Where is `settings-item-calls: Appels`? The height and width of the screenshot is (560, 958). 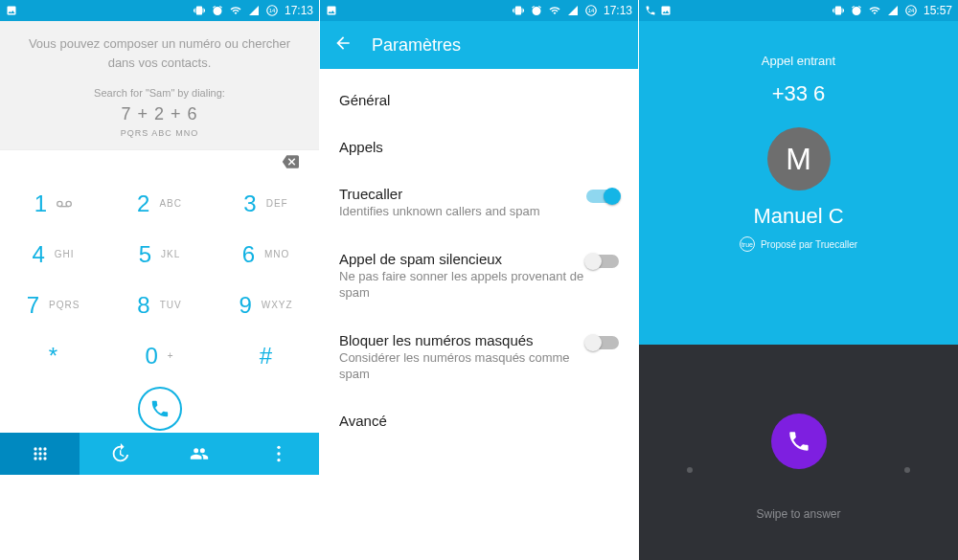 settings-item-calls: Appels is located at coordinates (479, 147).